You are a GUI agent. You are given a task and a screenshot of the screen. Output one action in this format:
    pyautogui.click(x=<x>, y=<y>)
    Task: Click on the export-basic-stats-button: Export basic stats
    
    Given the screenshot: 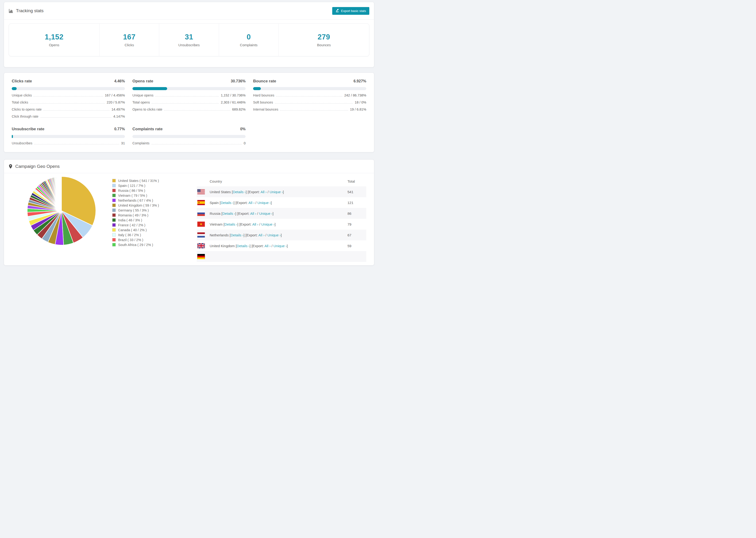 What is the action you would take?
    pyautogui.click(x=351, y=11)
    